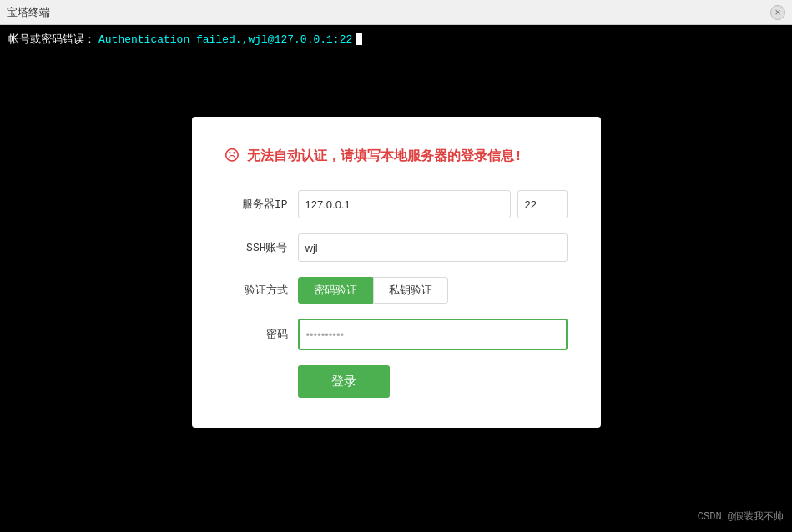  I want to click on key-auth-button: 私钥验证, so click(411, 290).